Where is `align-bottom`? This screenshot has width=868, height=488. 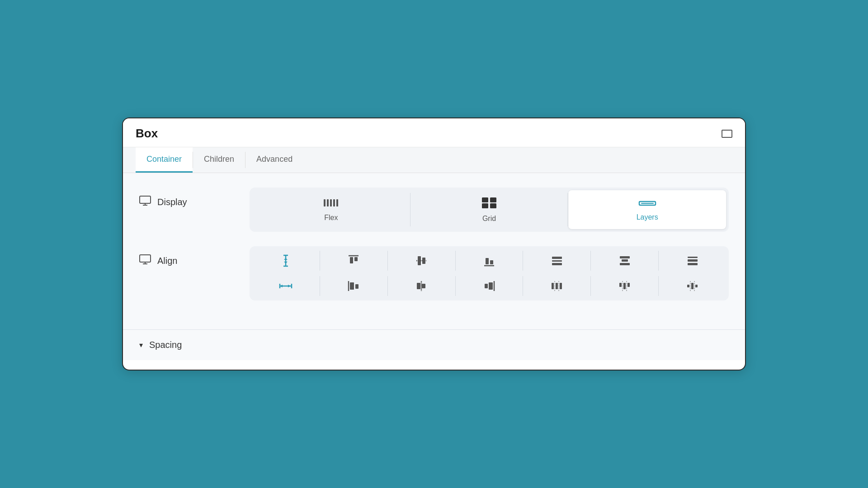 align-bottom is located at coordinates (489, 261).